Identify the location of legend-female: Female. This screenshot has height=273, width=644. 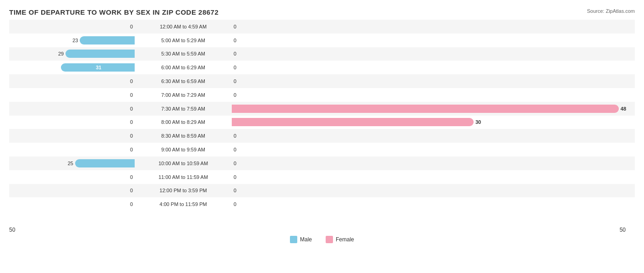
(340, 240).